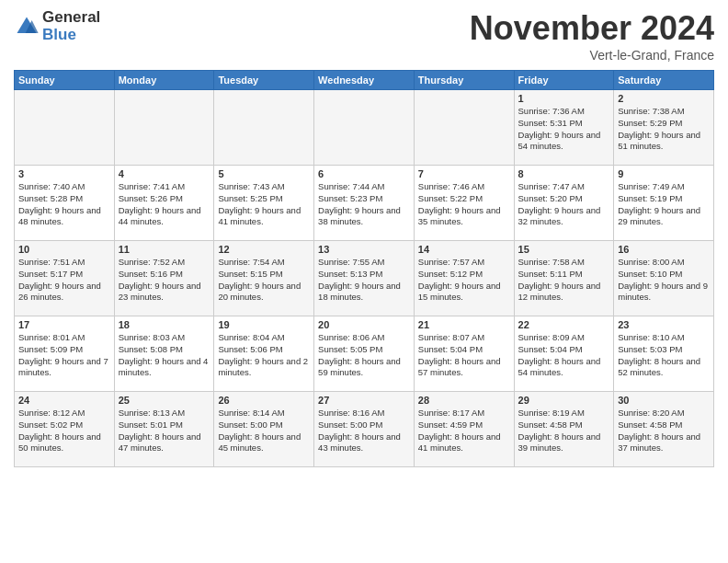 The image size is (728, 563). I want to click on day-info: Sunrise: 8:12 AM, so click(64, 414).